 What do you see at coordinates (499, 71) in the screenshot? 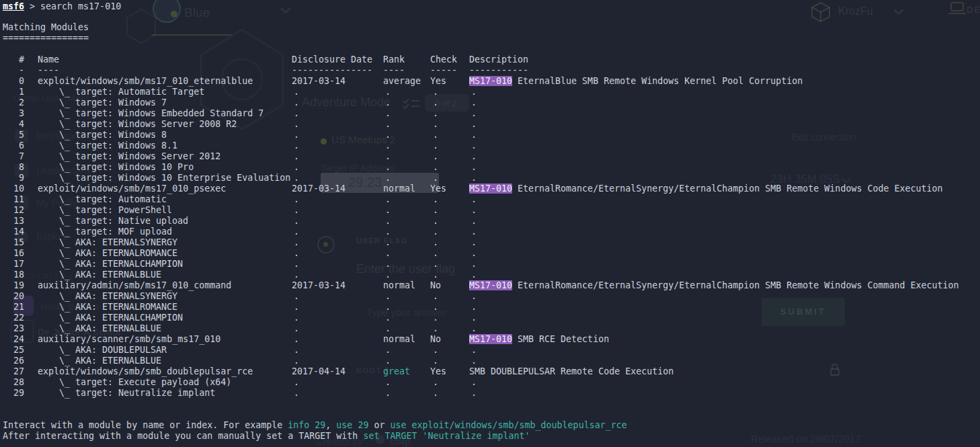
I see `column-underline: -----------` at bounding box center [499, 71].